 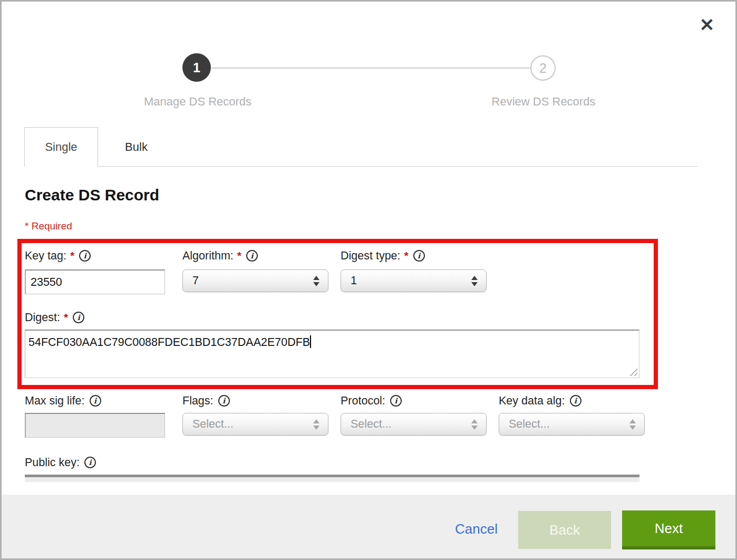 What do you see at coordinates (198, 102) in the screenshot?
I see `step-1-label: Manage DS Records` at bounding box center [198, 102].